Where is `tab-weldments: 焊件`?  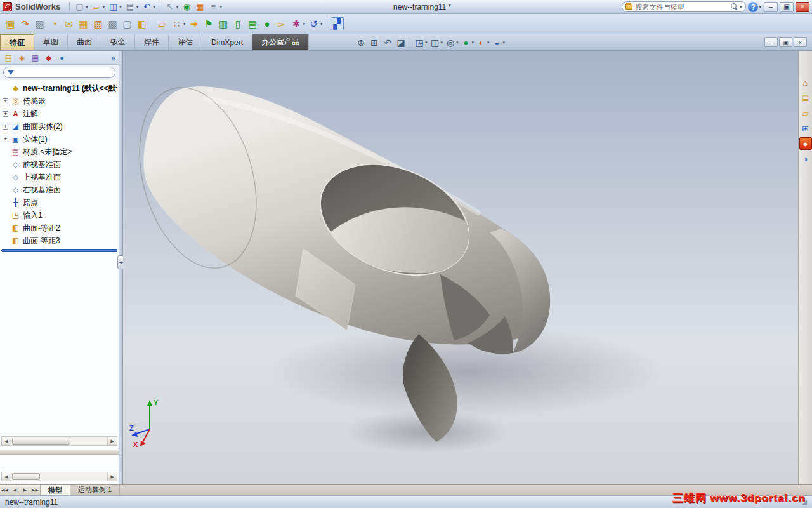 tab-weldments: 焊件 is located at coordinates (152, 42).